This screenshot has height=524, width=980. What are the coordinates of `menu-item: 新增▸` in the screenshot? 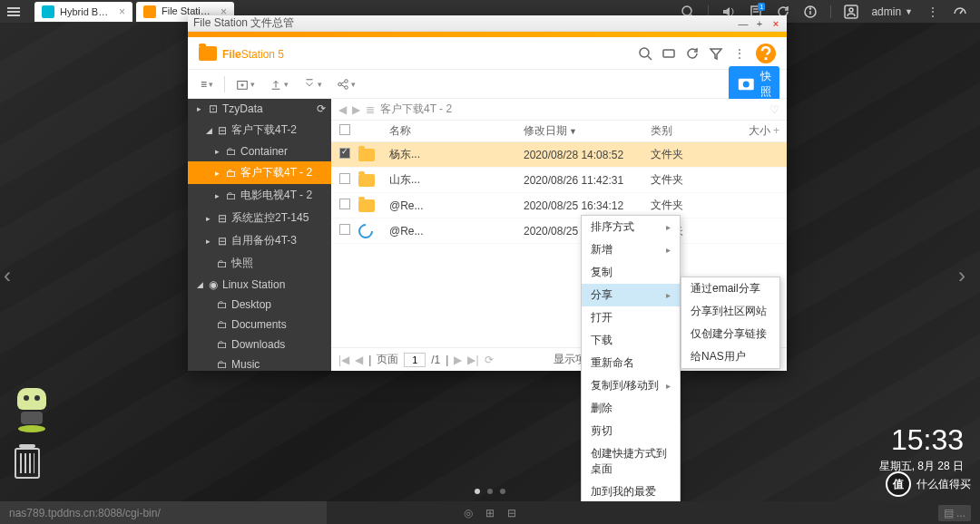 It's located at (631, 250).